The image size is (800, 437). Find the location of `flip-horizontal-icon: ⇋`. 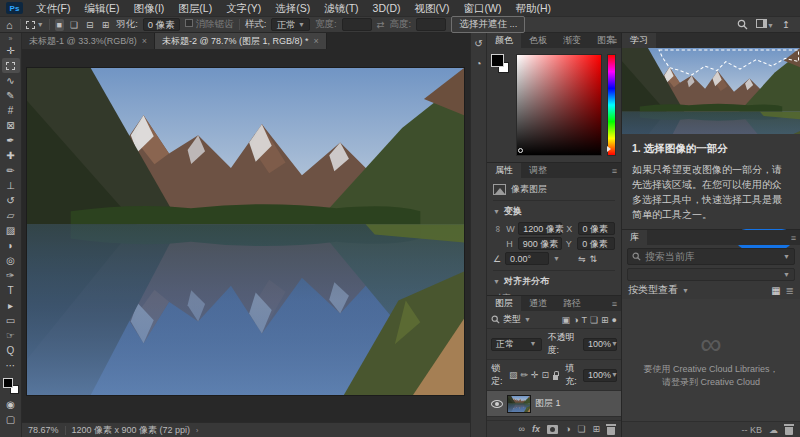

flip-horizontal-icon: ⇋ is located at coordinates (582, 259).